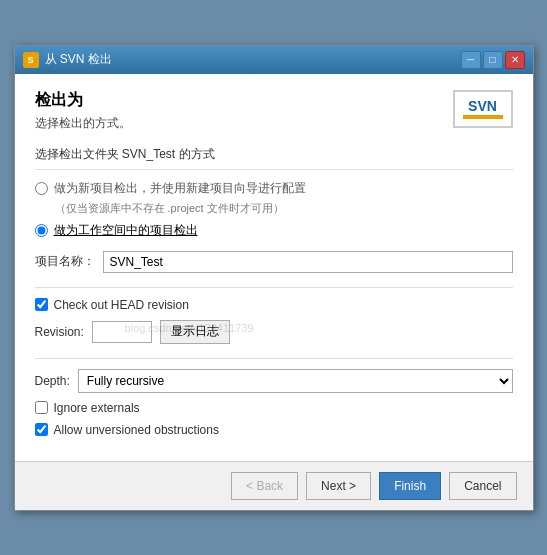 This screenshot has height=555, width=547. I want to click on title-bar: S 从 SVN 检出 ─ □ ✕, so click(274, 60).